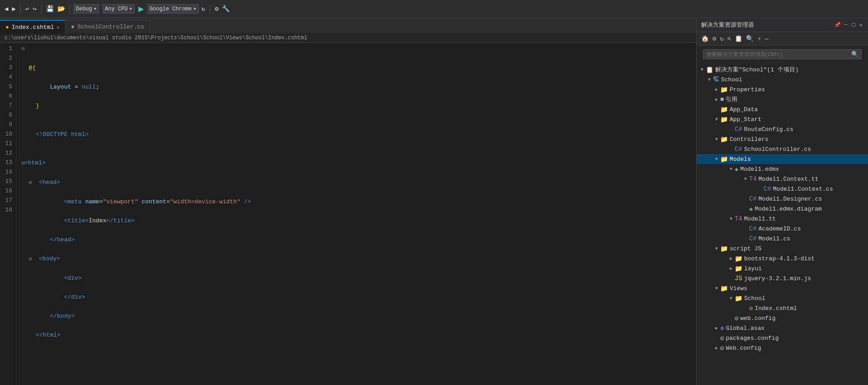  What do you see at coordinates (33, 27) in the screenshot?
I see `tab-index-cshtml: ● Index.cshtml ✕` at bounding box center [33, 27].